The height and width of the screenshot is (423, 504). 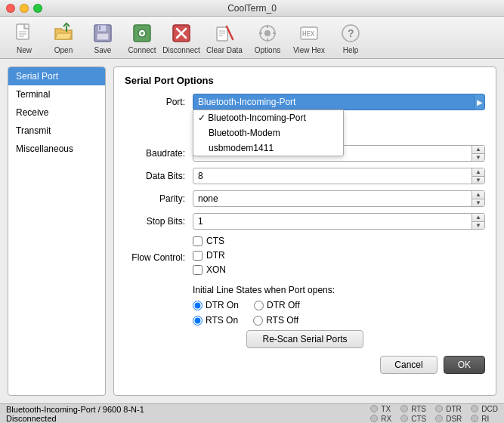 What do you see at coordinates (305, 257) in the screenshot?
I see `flowcontrol-row: Flow Control: CTS DTR XON` at bounding box center [305, 257].